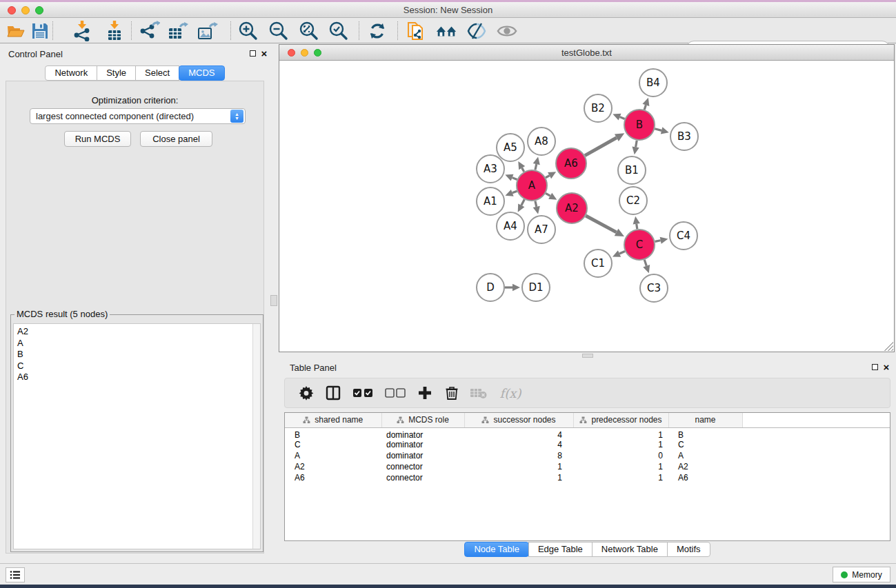 Image resolution: width=896 pixels, height=588 pixels. What do you see at coordinates (532, 185) in the screenshot?
I see `graph-node-A: A` at bounding box center [532, 185].